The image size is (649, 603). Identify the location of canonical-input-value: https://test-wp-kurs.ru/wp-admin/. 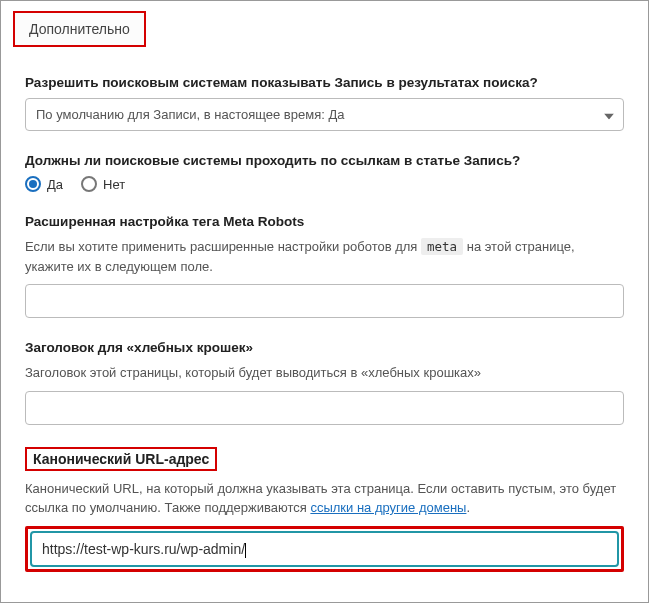
(144, 550).